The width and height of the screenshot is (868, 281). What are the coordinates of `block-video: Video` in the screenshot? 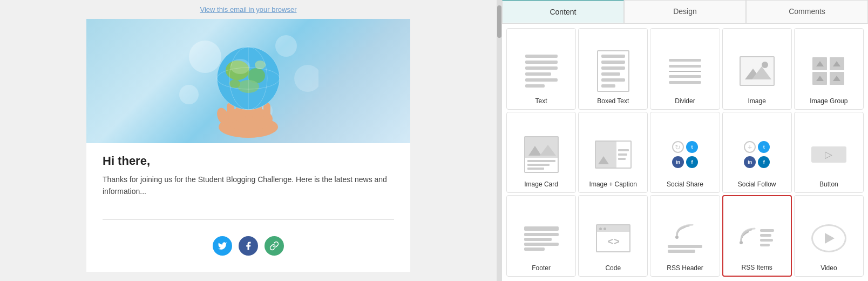 It's located at (829, 236).